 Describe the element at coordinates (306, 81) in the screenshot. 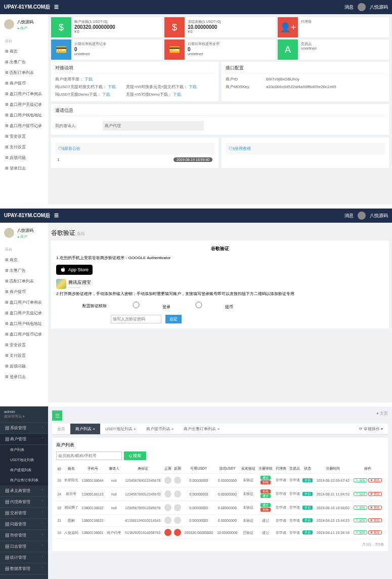

I see `api-panel: 接口配置 商户IDB9I7v9jBxGBUhcy商户MD5Keya33c066c…` at that location.